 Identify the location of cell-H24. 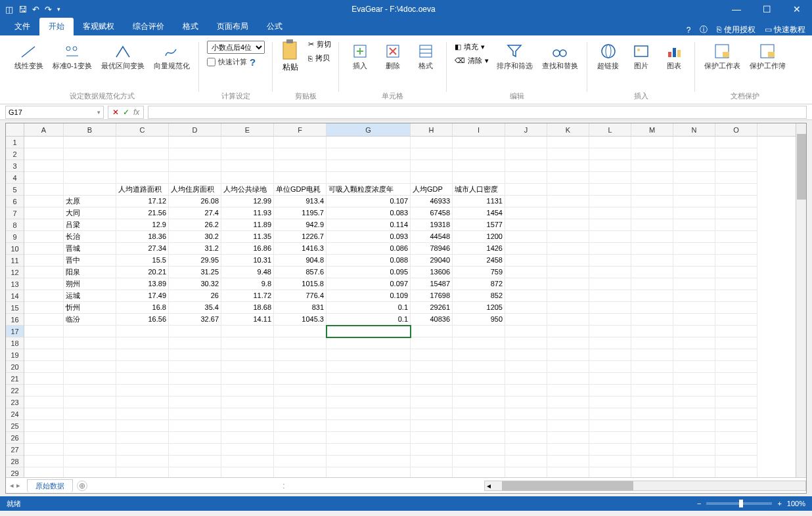
(432, 414).